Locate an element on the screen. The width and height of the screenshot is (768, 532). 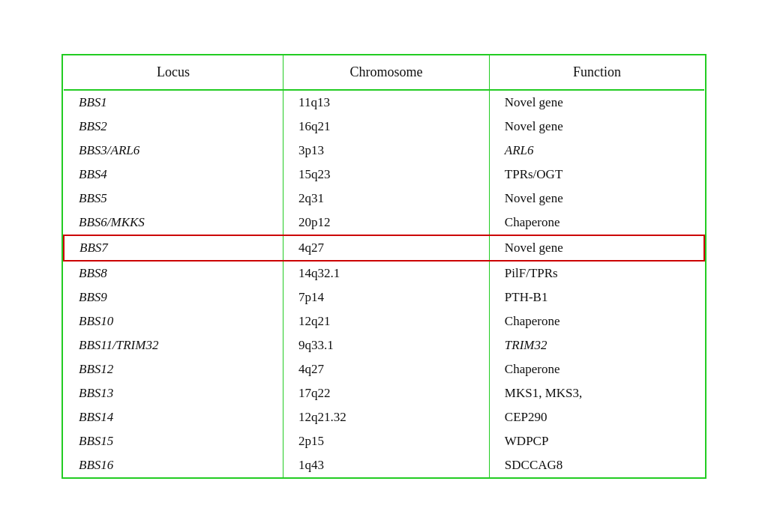
cell-chromosome: 2q31 is located at coordinates (387, 199).